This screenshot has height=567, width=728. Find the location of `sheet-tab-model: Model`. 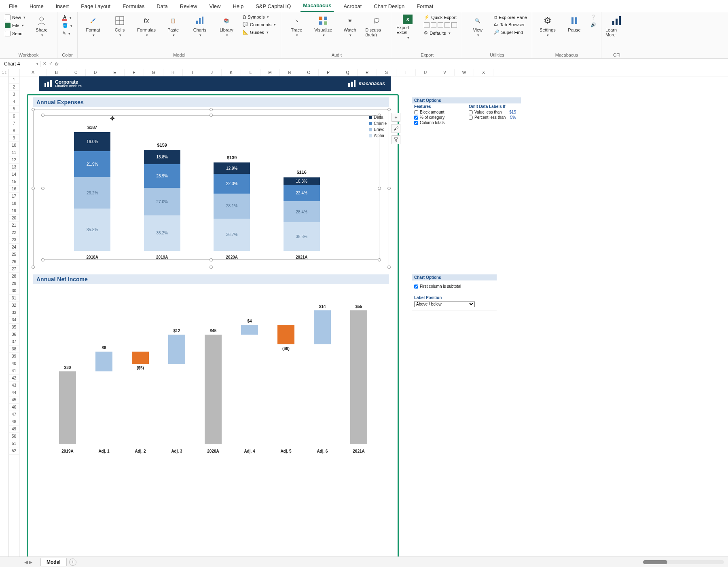

sheet-tab-model: Model is located at coordinates (53, 558).